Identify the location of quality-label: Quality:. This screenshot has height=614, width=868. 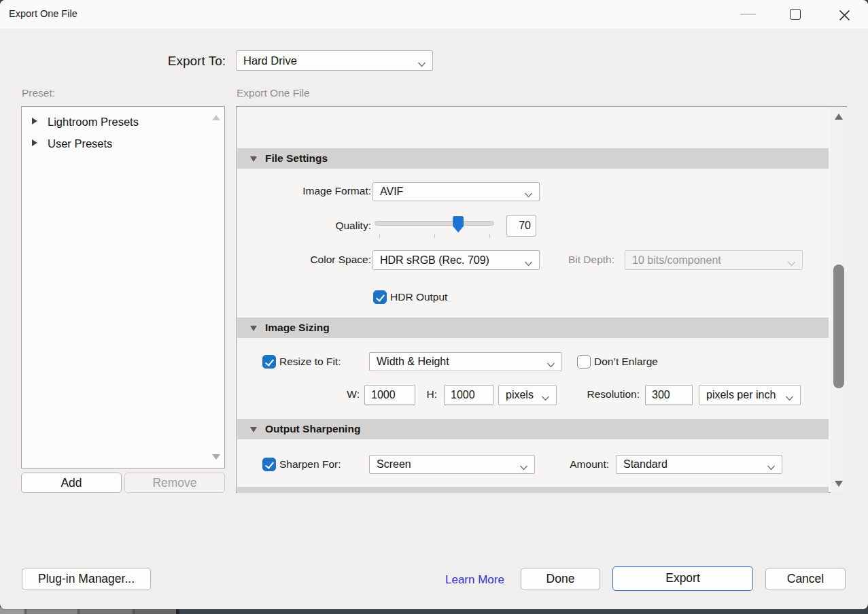
(311, 226).